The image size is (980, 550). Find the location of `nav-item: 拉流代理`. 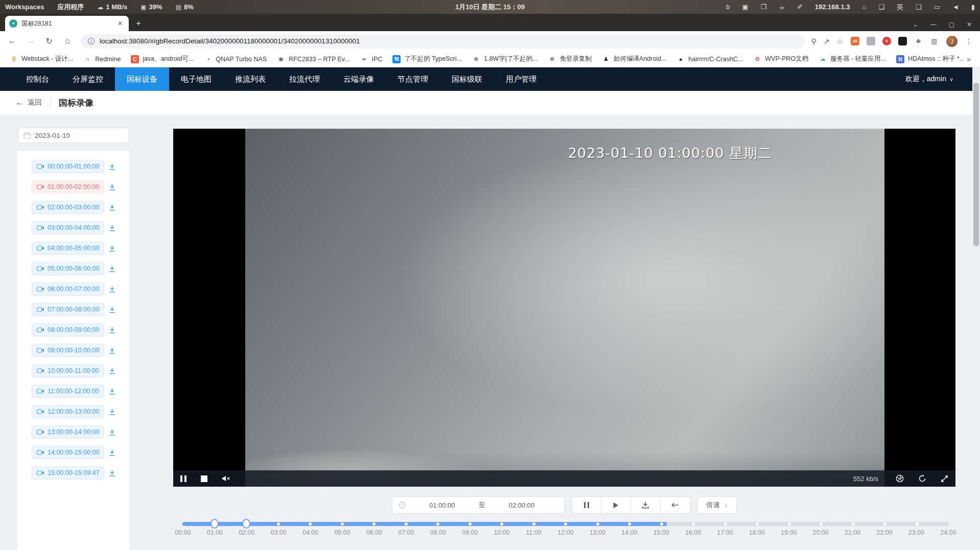

nav-item: 拉流代理 is located at coordinates (305, 79).